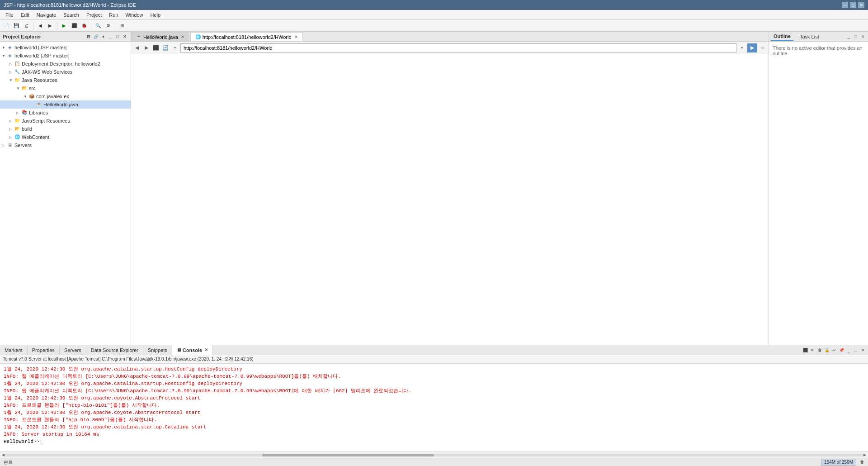 The image size is (868, 466). What do you see at coordinates (348, 455) in the screenshot?
I see `scrollbar-thumb` at bounding box center [348, 455].